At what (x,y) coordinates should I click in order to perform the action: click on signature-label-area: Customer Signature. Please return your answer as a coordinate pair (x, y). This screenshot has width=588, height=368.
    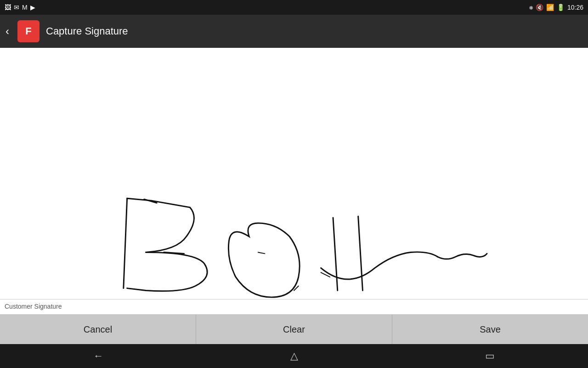
    Looking at the image, I should click on (294, 307).